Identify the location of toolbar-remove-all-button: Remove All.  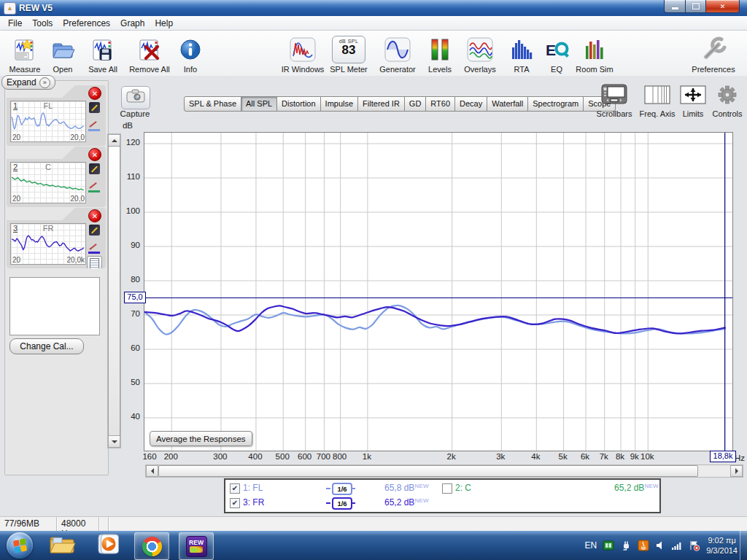
(150, 53).